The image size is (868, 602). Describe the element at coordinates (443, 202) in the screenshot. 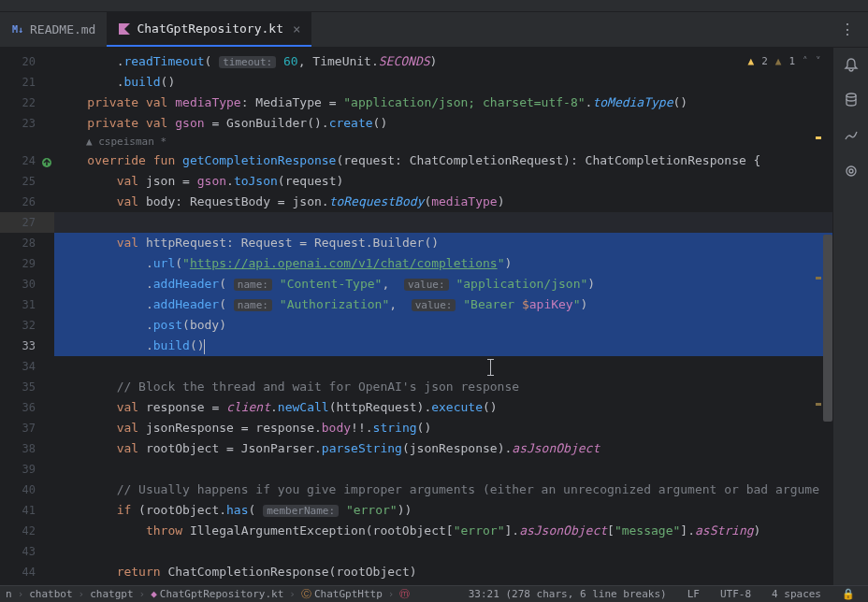

I see `code-line: val body: RequestBody = json.toRequestBo…` at that location.